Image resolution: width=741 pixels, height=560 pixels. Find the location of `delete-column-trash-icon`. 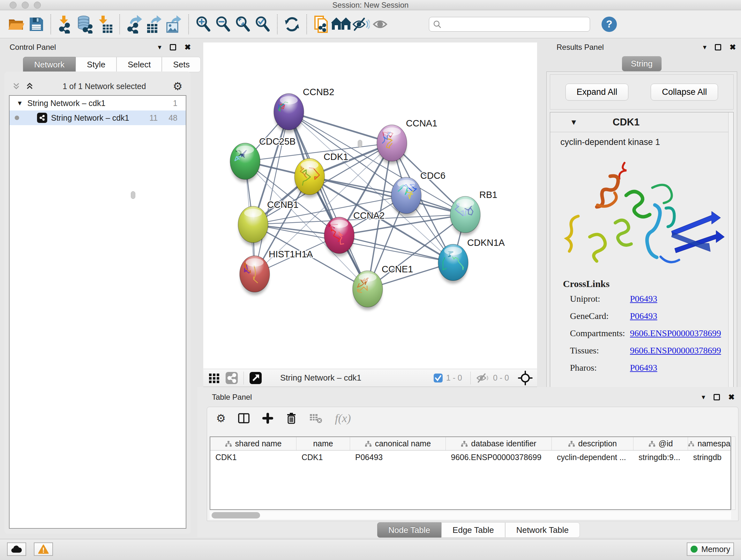

delete-column-trash-icon is located at coordinates (291, 418).